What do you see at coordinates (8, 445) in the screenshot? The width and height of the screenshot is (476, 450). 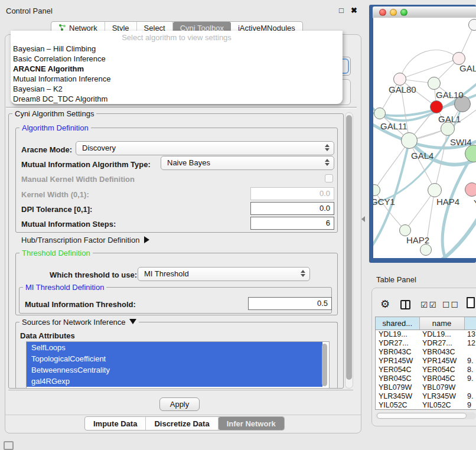 I see `floating-panel-icon` at bounding box center [8, 445].